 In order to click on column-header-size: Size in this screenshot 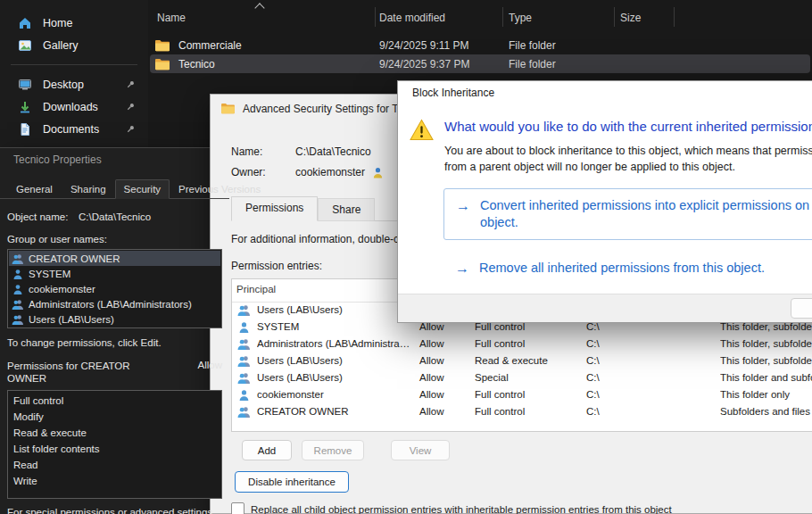, I will do `click(630, 18)`.